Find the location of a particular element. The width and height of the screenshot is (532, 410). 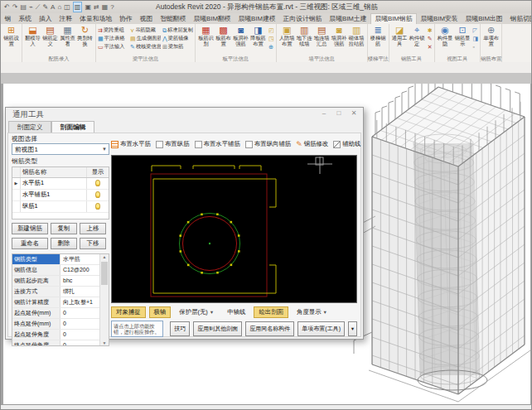

ribbon-button: ⧉标准层复制 is located at coordinates (177, 30).